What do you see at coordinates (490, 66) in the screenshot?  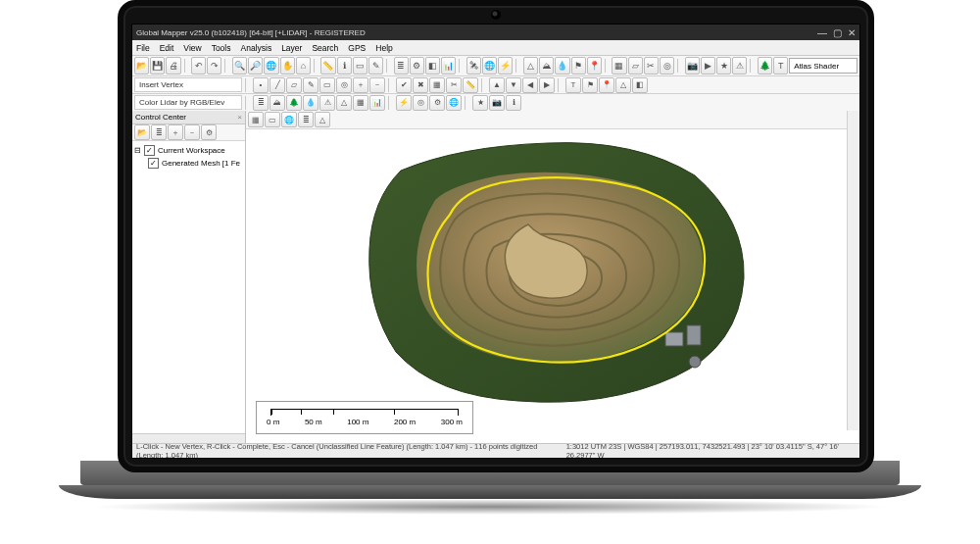 I see `online-button: 🌐` at bounding box center [490, 66].